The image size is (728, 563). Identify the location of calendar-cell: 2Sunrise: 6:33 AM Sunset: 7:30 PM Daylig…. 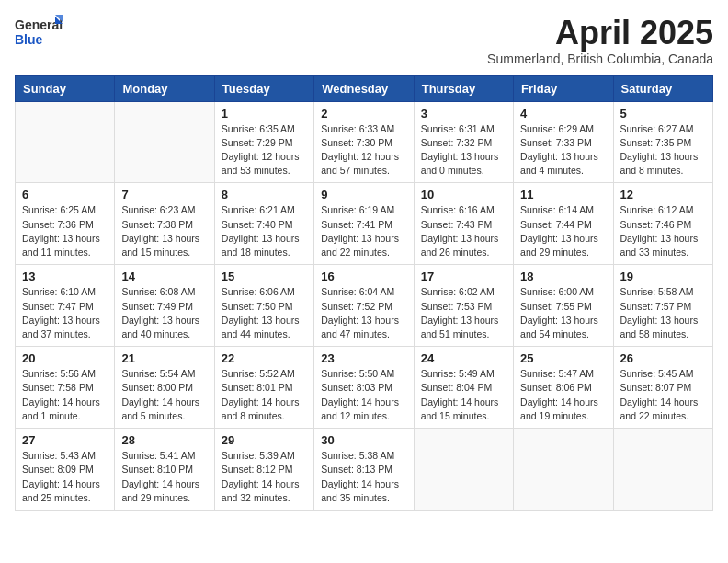
(364, 142).